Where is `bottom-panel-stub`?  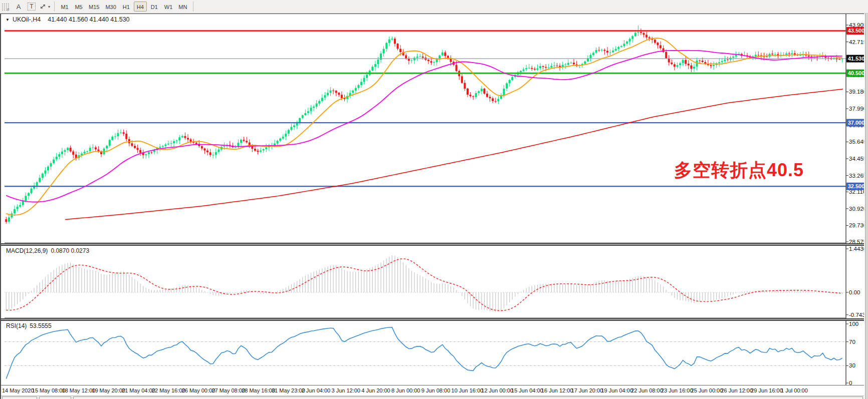
bottom-panel-stub is located at coordinates (468, 397).